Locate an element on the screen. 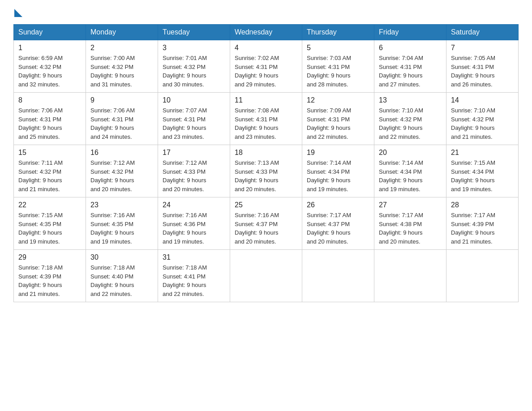 This screenshot has width=532, height=411. calendar-cell: 1 Sunrise: 6:59 AM Sunset: 4:32 PM Dayli… is located at coordinates (50, 66).